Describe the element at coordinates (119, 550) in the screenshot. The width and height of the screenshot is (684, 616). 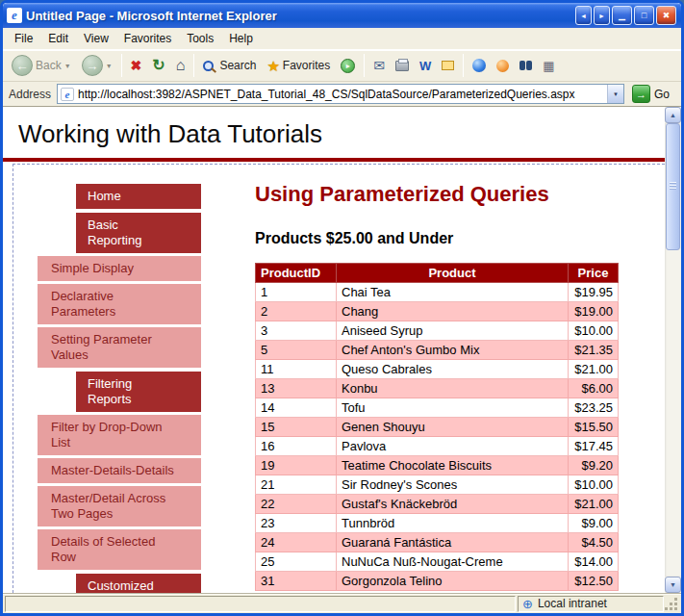
I see `sidebar-item: Details of Selected Row` at that location.